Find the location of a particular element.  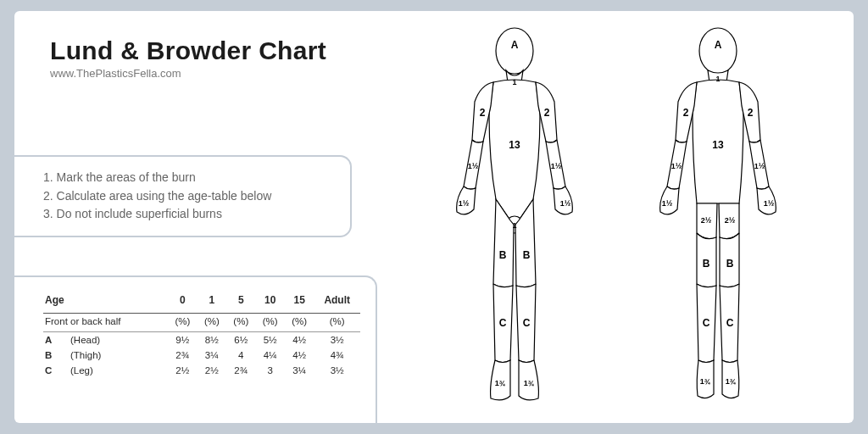

body-back: A 1 13 2 2 1½ 1½ 1½ 1½ 2½ 2½ B B C C 1¾ … is located at coordinates (719, 214).